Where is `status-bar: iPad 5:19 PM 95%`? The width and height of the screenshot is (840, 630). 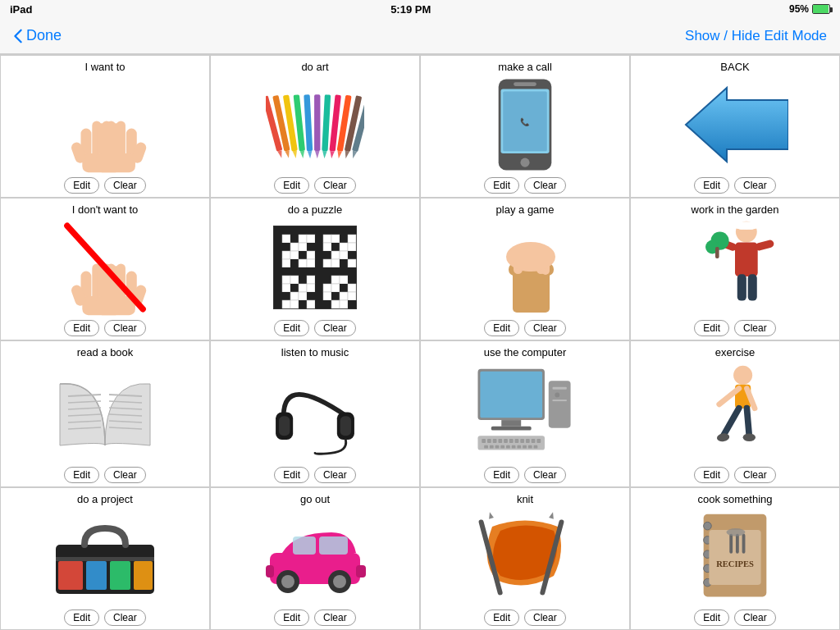
status-bar: iPad 5:19 PM 95% is located at coordinates (420, 9).